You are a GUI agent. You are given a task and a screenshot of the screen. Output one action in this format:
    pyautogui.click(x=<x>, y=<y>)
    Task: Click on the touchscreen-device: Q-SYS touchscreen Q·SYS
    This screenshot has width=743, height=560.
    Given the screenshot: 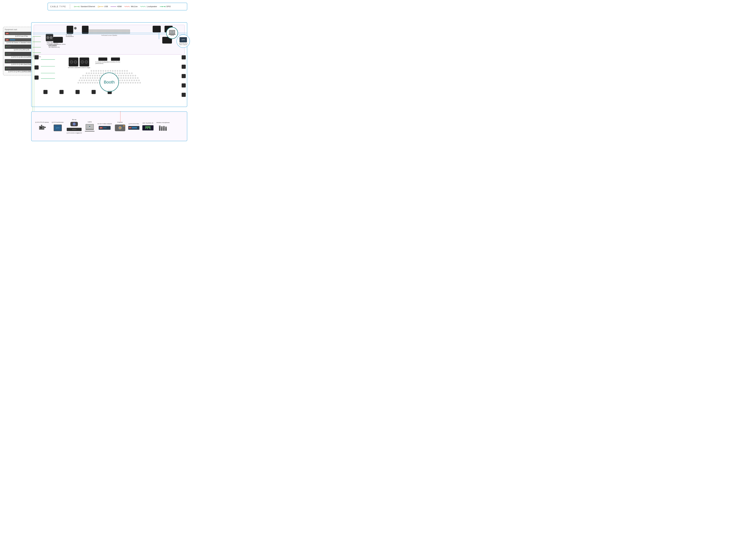 What is the action you would take?
    pyautogui.click(x=58, y=126)
    